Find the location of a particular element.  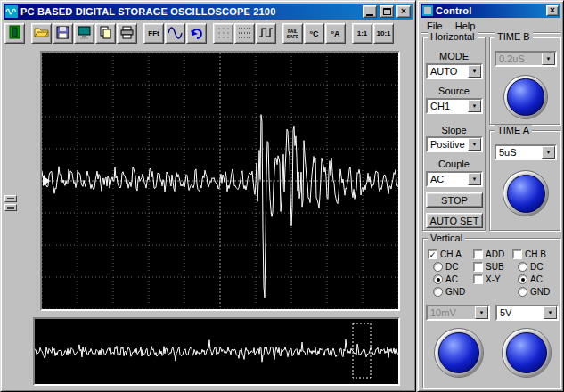

ch-b-ac-radio: AC is located at coordinates (530, 280).